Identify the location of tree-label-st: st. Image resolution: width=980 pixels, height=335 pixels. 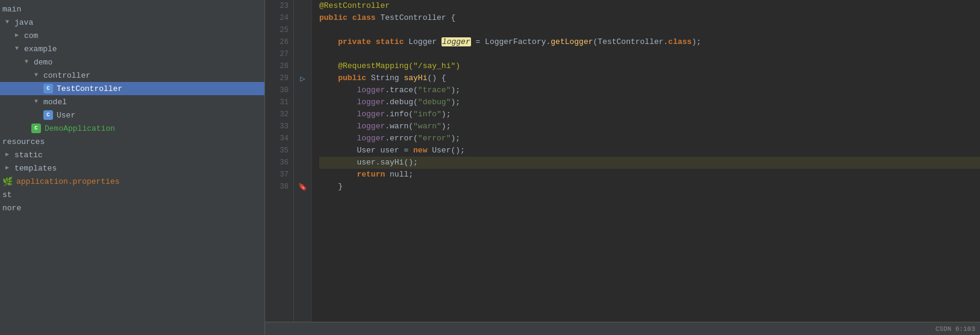
(7, 195).